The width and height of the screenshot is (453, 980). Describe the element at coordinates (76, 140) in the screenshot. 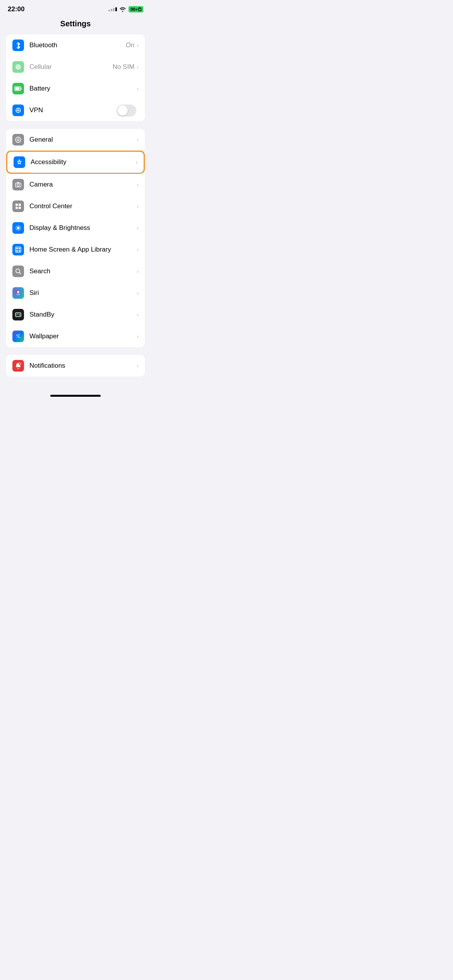

I see `general-row: General ›` at that location.